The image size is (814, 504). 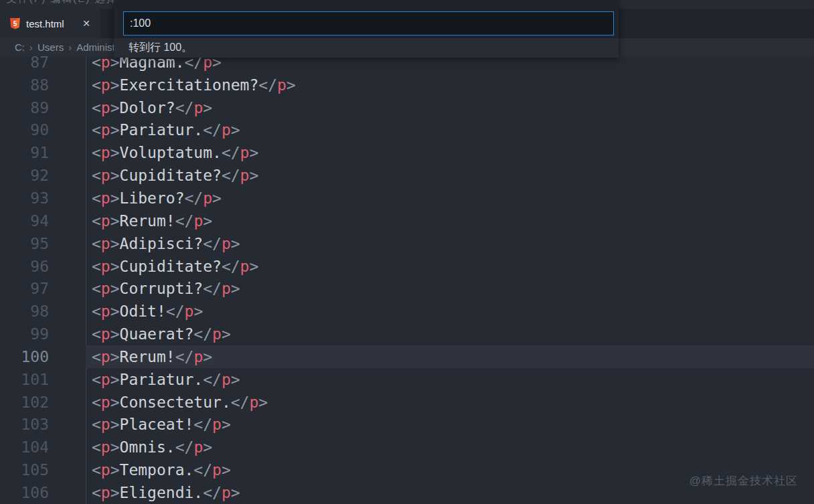 I want to click on breadcrumb-item: C:, so click(x=20, y=47).